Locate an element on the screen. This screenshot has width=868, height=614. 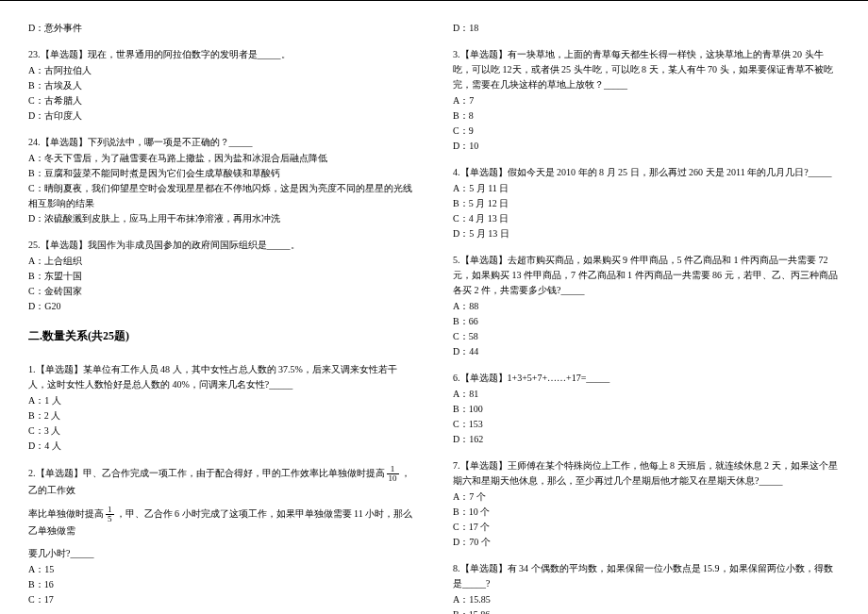
sec2-q2: 2.【单选题】甲、乙合作完成一项工作，由于配合得好，甲的工作效率比单独做时提高1… is located at coordinates (222, 536).